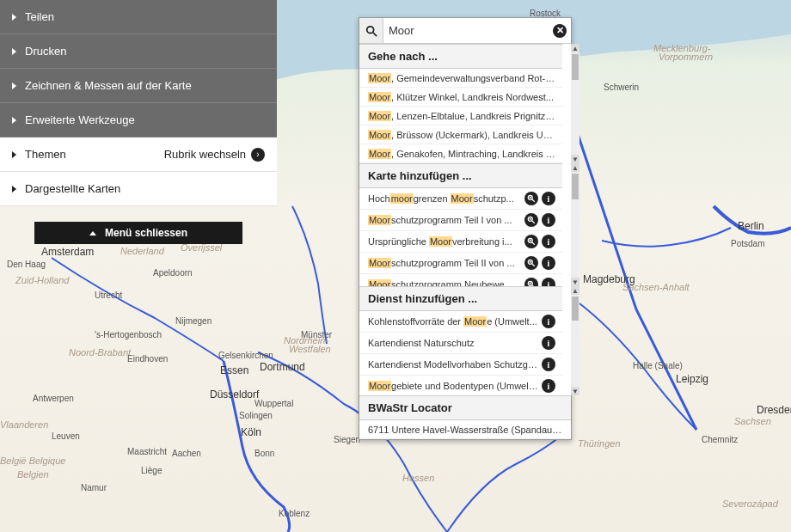  Describe the element at coordinates (453, 343) in the screenshot. I see `result-text: Kartendienst Naturschutz` at that location.